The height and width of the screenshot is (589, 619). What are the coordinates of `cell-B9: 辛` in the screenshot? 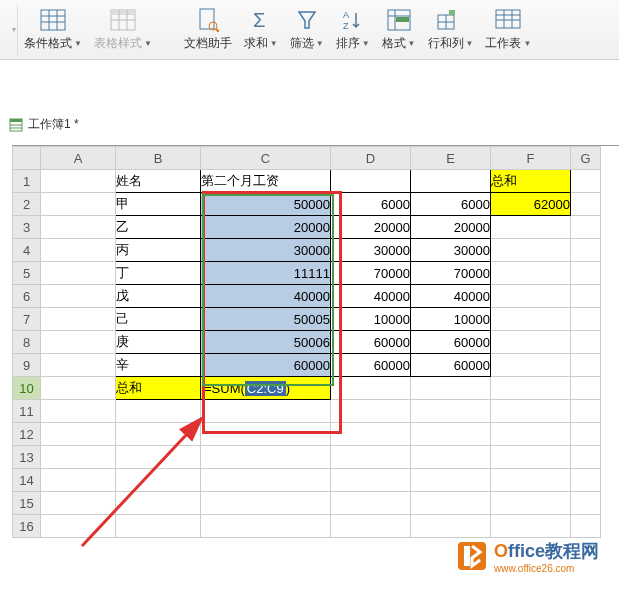 It's located at (158, 366).